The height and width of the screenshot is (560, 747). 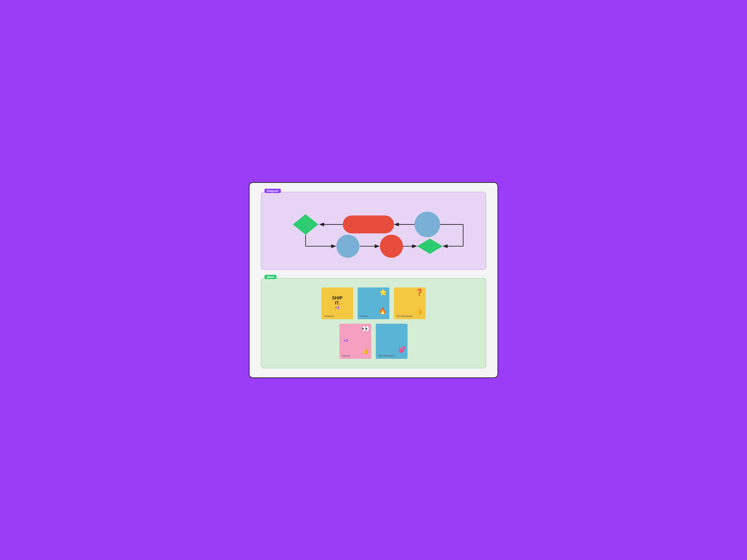 What do you see at coordinates (337, 300) in the screenshot?
I see `note1-ship-text: SHIPIT.` at bounding box center [337, 300].